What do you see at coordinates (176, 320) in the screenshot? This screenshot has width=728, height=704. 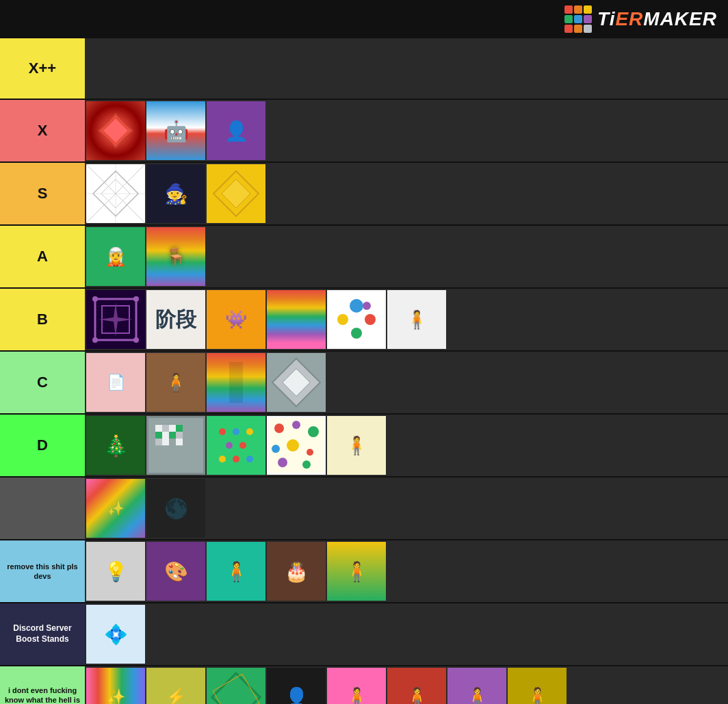 I see `item-kanji: 阶段` at bounding box center [176, 320].